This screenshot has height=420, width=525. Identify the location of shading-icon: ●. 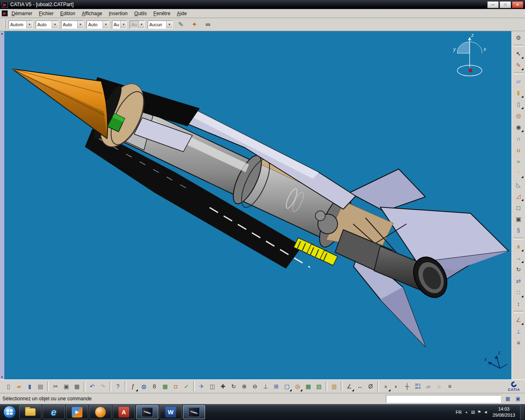
(386, 386).